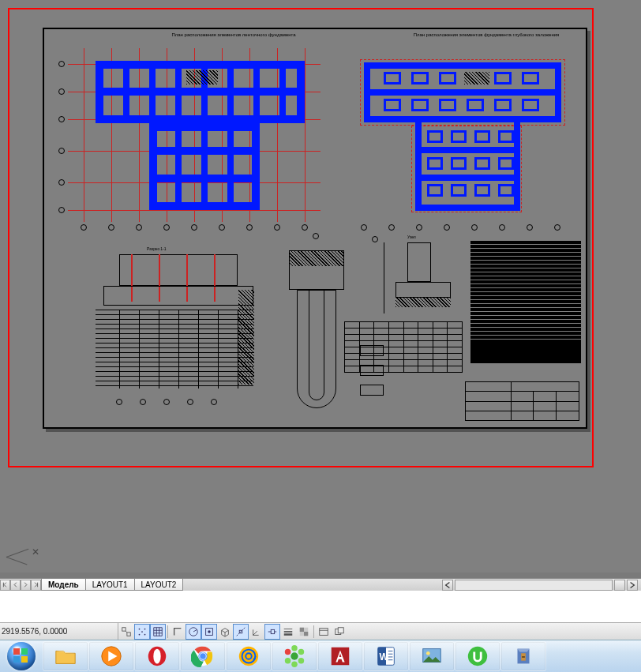 This screenshot has height=672, width=641. I want to click on status-osnap, so click(209, 632).